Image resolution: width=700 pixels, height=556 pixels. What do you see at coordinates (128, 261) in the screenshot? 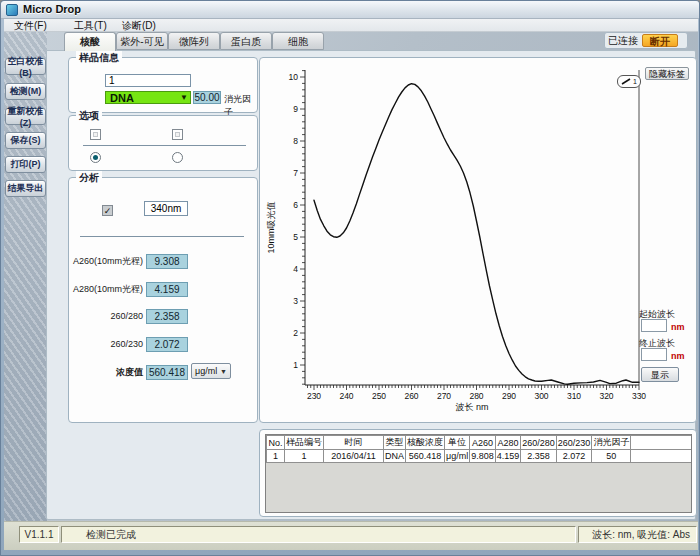
I see `analysis-row: A260(10mm光程)9.308` at bounding box center [128, 261].